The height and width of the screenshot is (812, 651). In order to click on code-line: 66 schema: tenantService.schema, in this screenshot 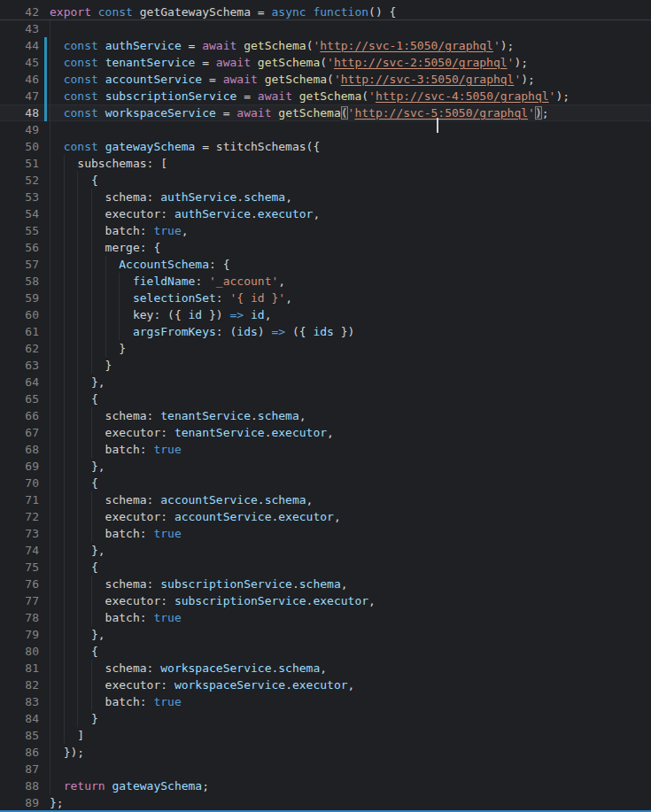, I will do `click(326, 416)`.